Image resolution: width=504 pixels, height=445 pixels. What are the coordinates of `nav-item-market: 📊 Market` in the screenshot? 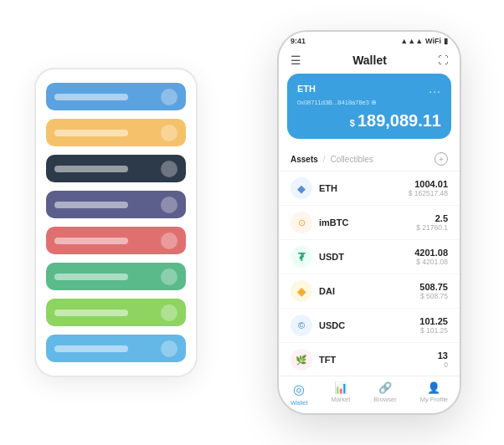 It's located at (340, 394).